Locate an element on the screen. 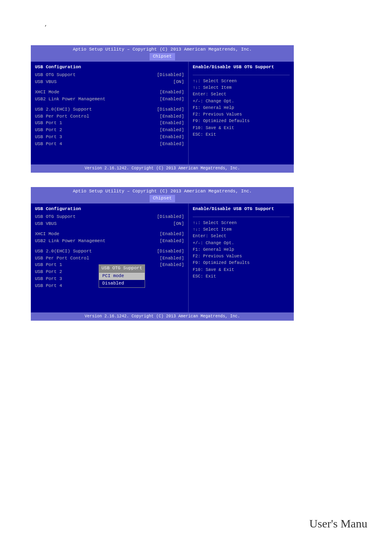 The width and height of the screenshot is (392, 555). dropdown-item-disabled: Disabled is located at coordinates (122, 284).